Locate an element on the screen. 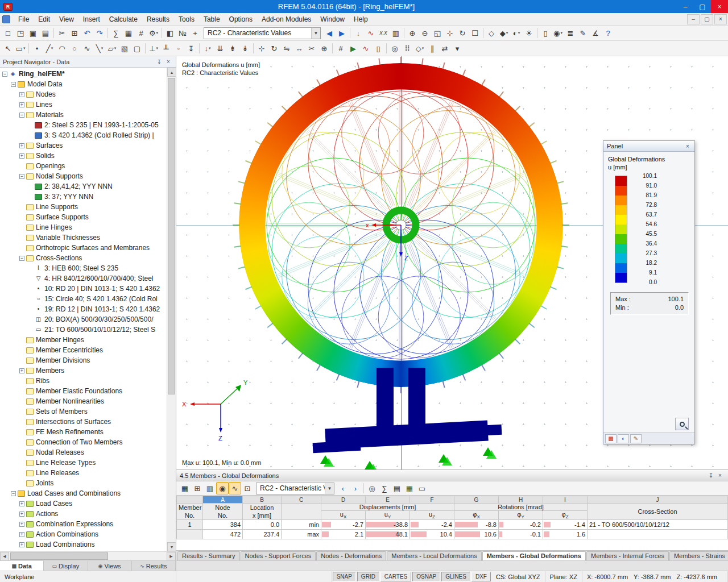  rotate-view-icon: ↻ is located at coordinates (462, 33).